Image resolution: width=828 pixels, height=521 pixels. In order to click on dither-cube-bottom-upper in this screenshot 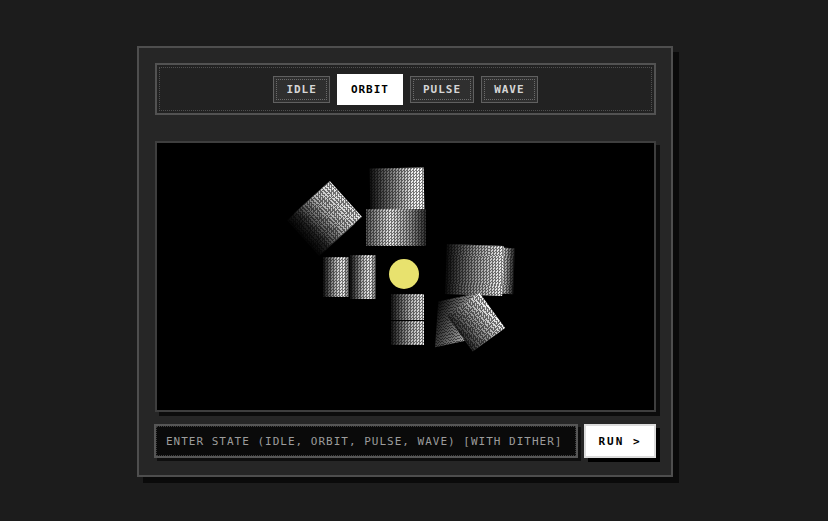, I will do `click(408, 307)`.